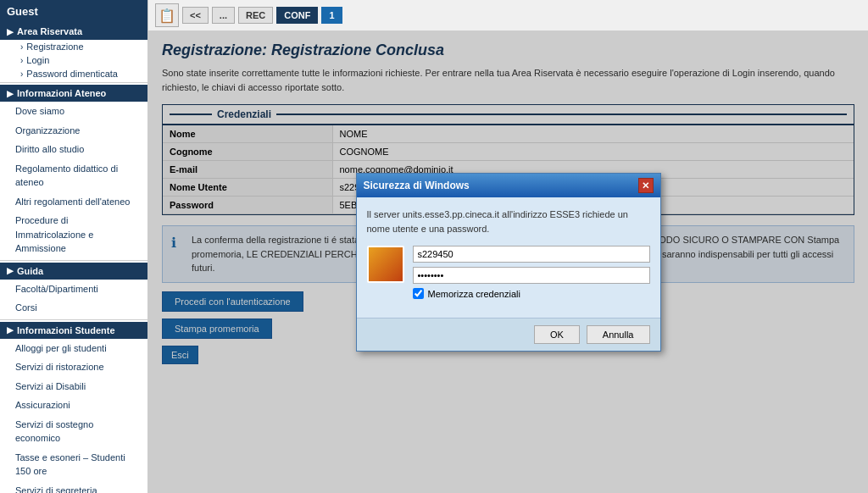 The image size is (868, 493). What do you see at coordinates (419, 293) in the screenshot?
I see `remember-checkbox` at bounding box center [419, 293].